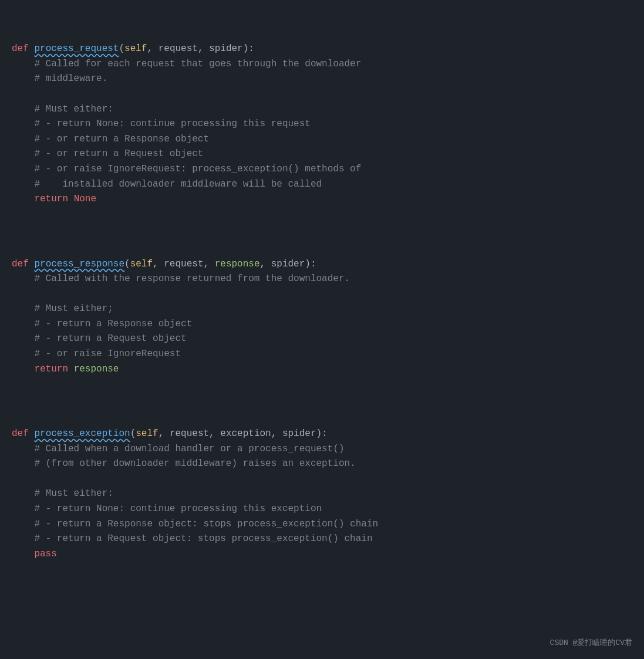 Image resolution: width=644 pixels, height=659 pixels. What do you see at coordinates (82, 434) in the screenshot?
I see `fn-process-exception: process_exception` at bounding box center [82, 434].